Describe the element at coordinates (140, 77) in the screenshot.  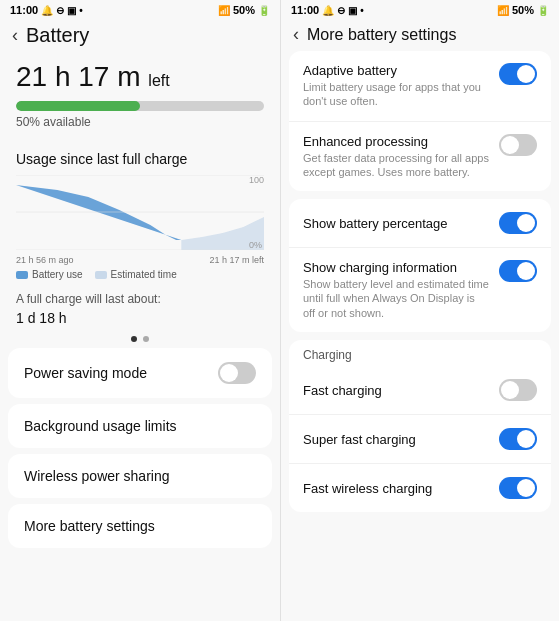
I see `battery-time-display: 21 h 17 m left` at that location.